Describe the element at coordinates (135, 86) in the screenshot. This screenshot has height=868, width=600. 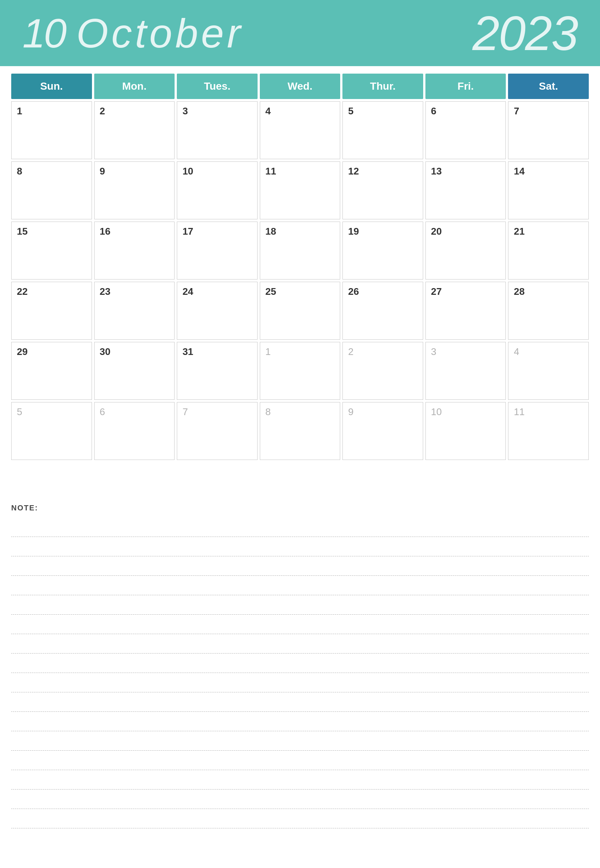
I see `day-header-mon: Mon.` at that location.